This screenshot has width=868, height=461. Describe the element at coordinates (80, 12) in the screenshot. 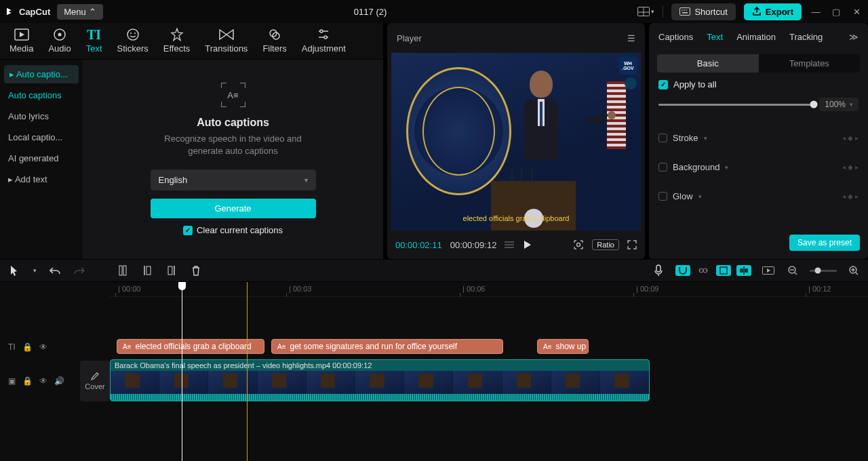

I see `menu-button: Menu ⌃` at that location.